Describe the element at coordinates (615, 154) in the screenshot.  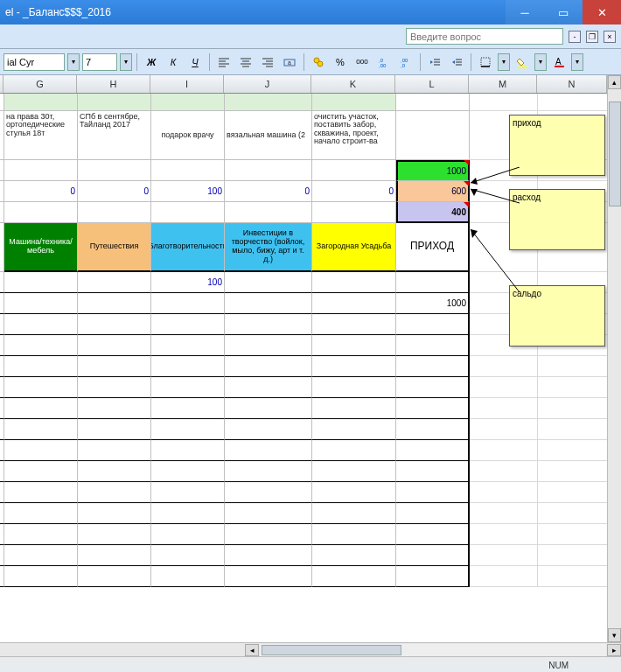
I see `scroll-thumb` at that location.